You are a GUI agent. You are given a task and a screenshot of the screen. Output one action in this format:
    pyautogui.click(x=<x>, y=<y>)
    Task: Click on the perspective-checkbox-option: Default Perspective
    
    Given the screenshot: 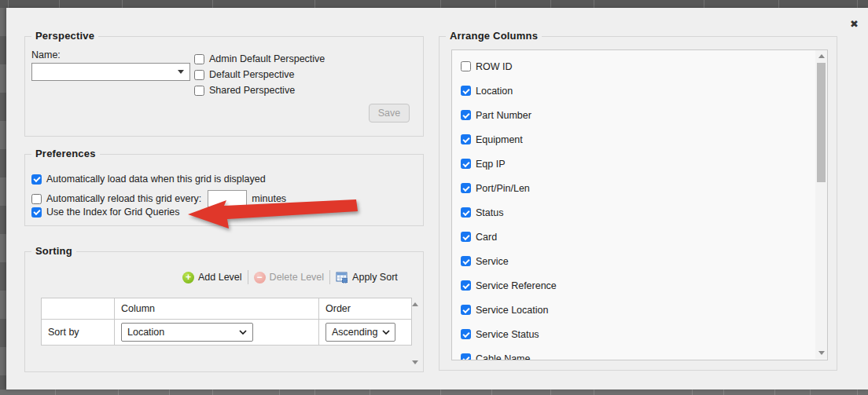 What is the action you would take?
    pyautogui.click(x=259, y=75)
    